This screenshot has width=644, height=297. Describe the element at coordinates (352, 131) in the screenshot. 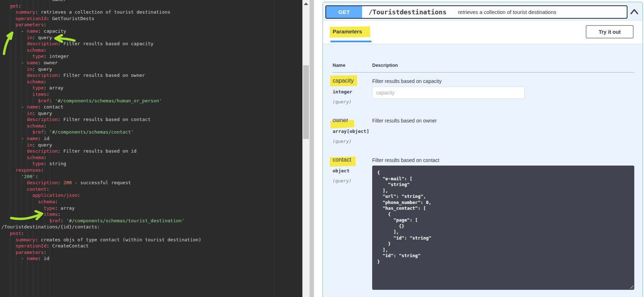

I see `parameter-type: array[object]` at that location.